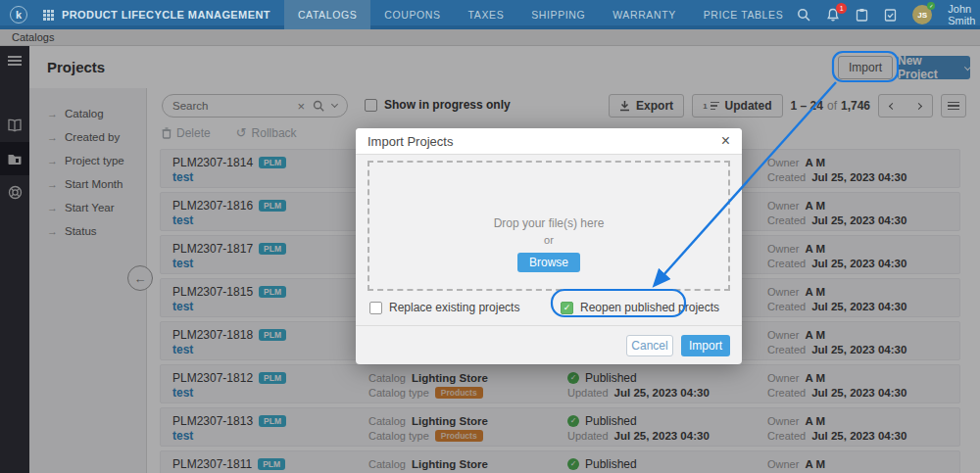 This screenshot has height=473, width=980. I want to click on modal-title: Import Projects, so click(410, 141).